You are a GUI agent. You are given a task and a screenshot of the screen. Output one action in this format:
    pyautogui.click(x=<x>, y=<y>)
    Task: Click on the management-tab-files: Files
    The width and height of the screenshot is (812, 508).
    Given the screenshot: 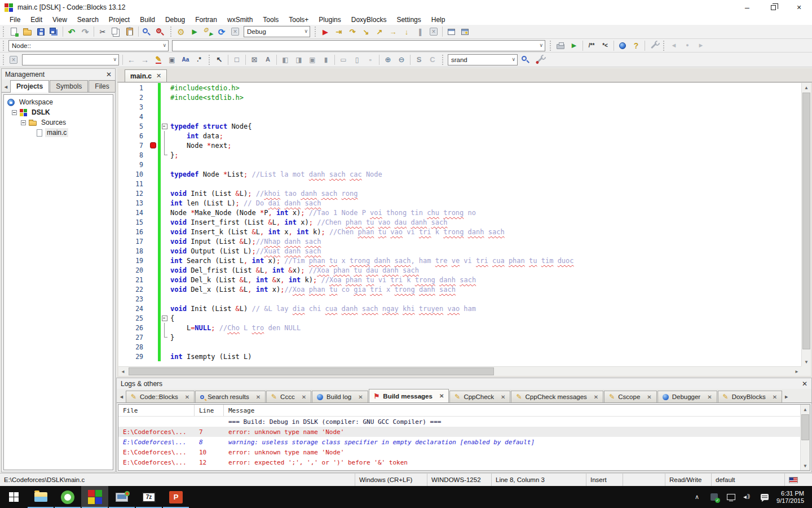 What is the action you would take?
    pyautogui.click(x=102, y=86)
    